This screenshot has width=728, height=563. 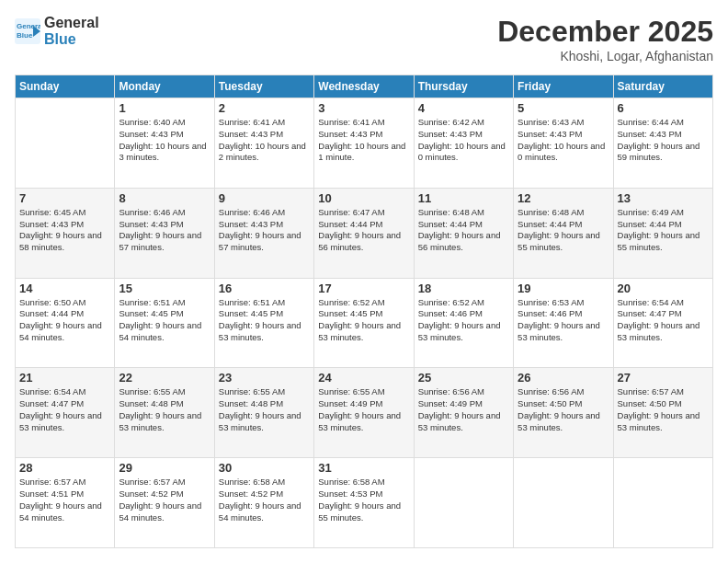 I want to click on calendar-cell: 9Sunrise: 6:46 AMSunset: 4:43 PMDaylight…, so click(x=264, y=233).